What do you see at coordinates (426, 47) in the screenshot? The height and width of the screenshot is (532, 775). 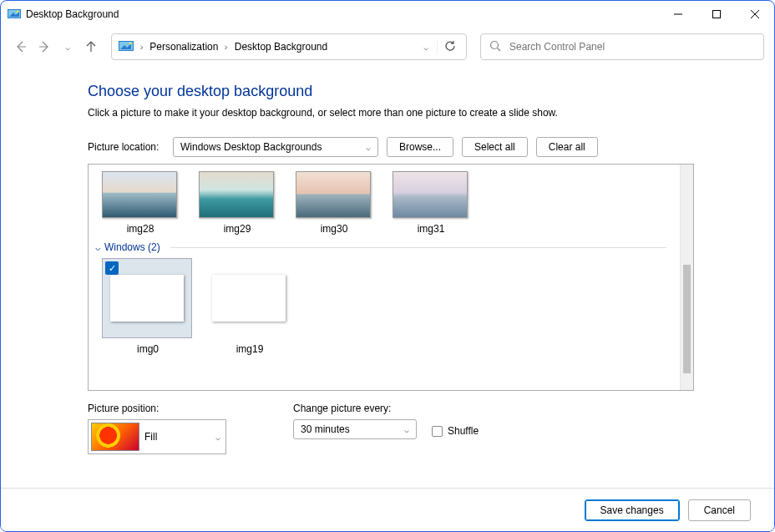 I see `breadcrumb-dropdown: ⌵` at bounding box center [426, 47].